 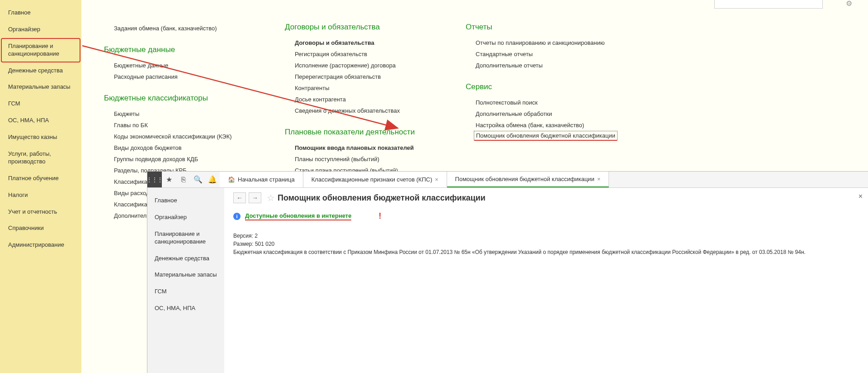 I want to click on tab-wizard: Помощник обновления бюджетной классифика…, so click(x=528, y=179).